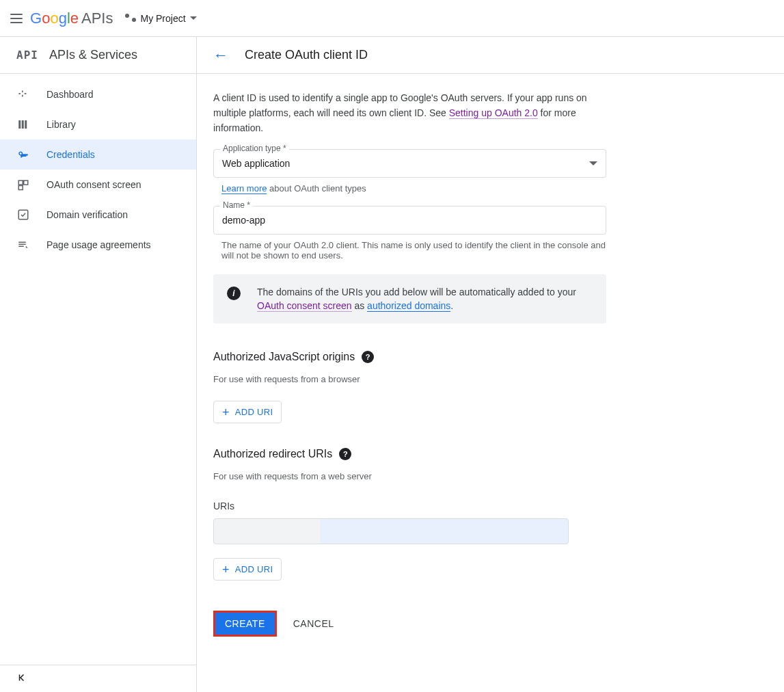  Describe the element at coordinates (70, 94) in the screenshot. I see `nav-label: Dashboard` at that location.